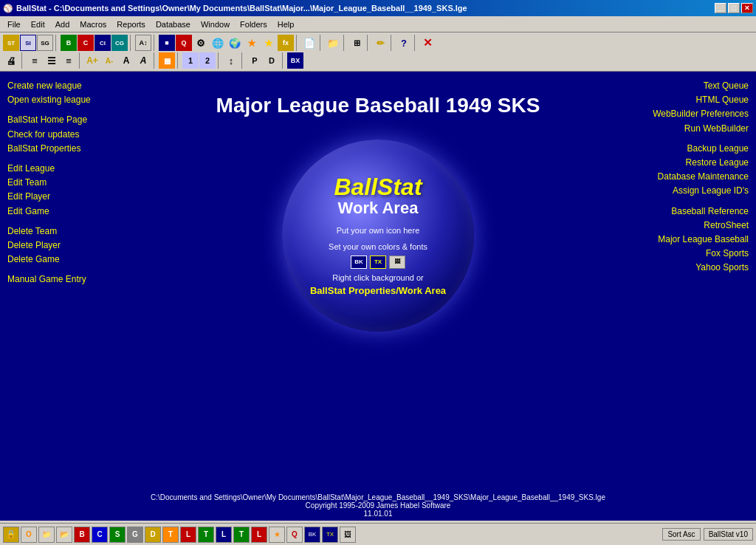  What do you see at coordinates (701, 177) in the screenshot?
I see `database-maintenance: Database Maintenance` at bounding box center [701, 177].